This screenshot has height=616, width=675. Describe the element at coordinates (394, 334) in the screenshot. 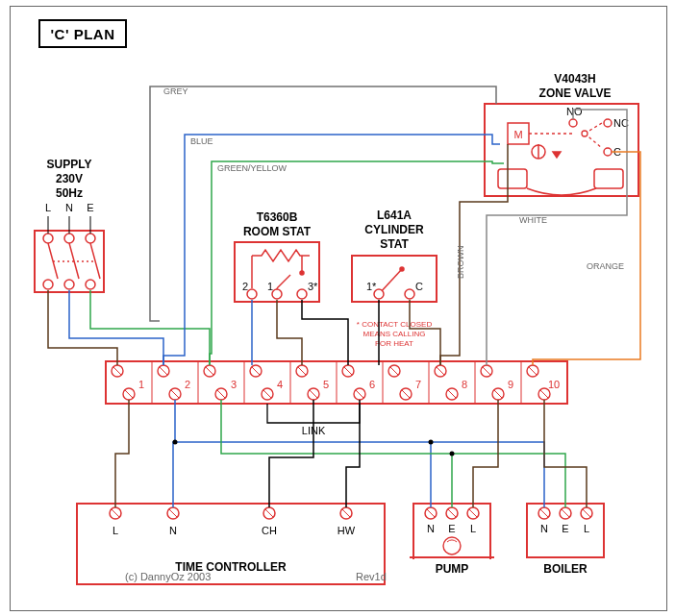

I see `cyl-note2: MEANS CALLING` at that location.